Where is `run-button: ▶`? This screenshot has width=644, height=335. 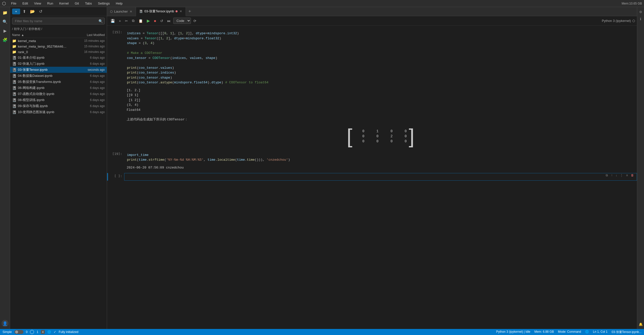 run-button: ▶ is located at coordinates (148, 21).